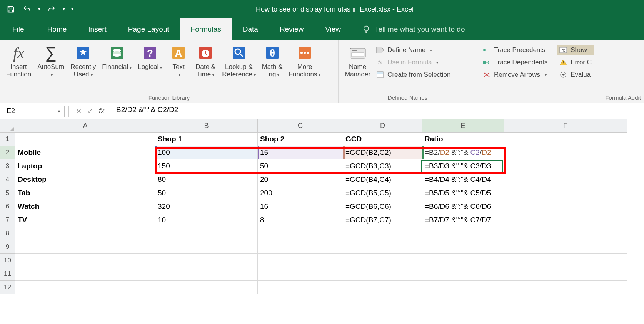 This screenshot has width=644, height=324. Describe the element at coordinates (207, 166) in the screenshot. I see `cell-B3: 150` at that location.